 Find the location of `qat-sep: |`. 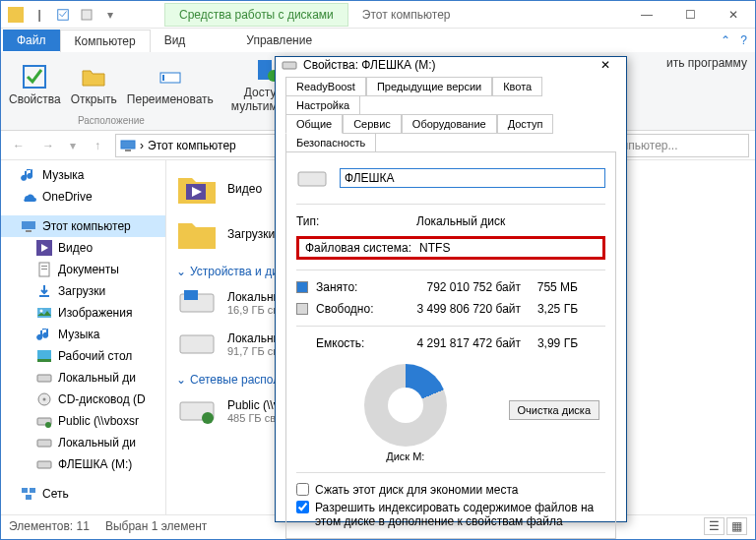

qat-sep: | is located at coordinates (39, 15).